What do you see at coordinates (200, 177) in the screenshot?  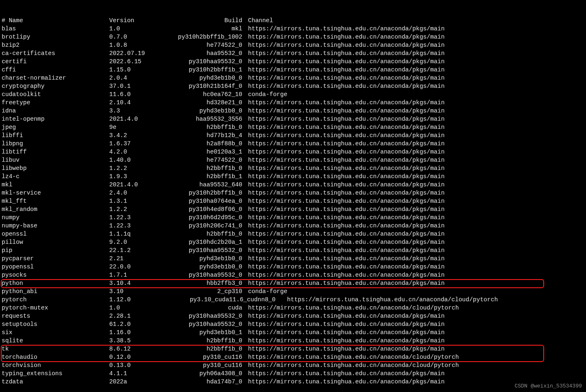 I see `package-row-lz4-c-build: h2bbff1b_1` at bounding box center [200, 177].